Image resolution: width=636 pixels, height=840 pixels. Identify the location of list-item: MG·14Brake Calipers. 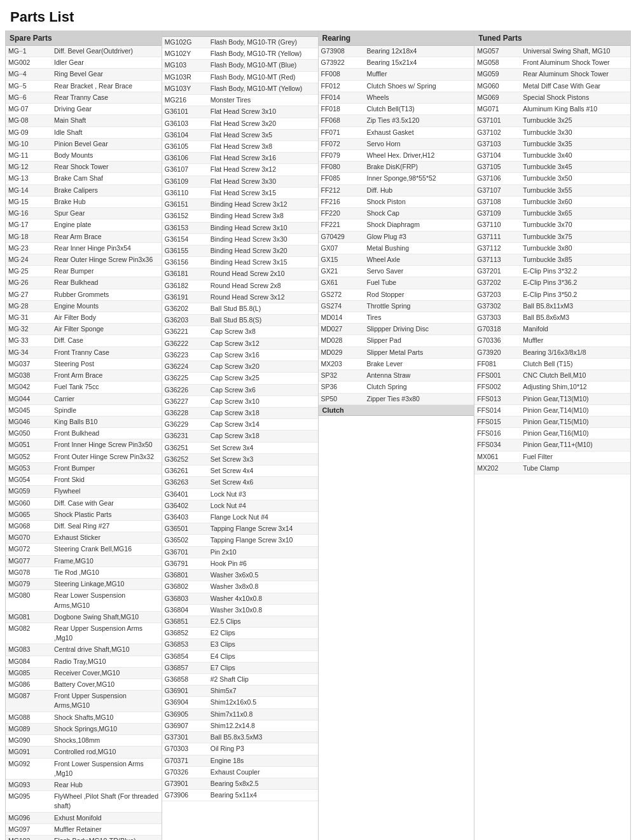
(84, 191).